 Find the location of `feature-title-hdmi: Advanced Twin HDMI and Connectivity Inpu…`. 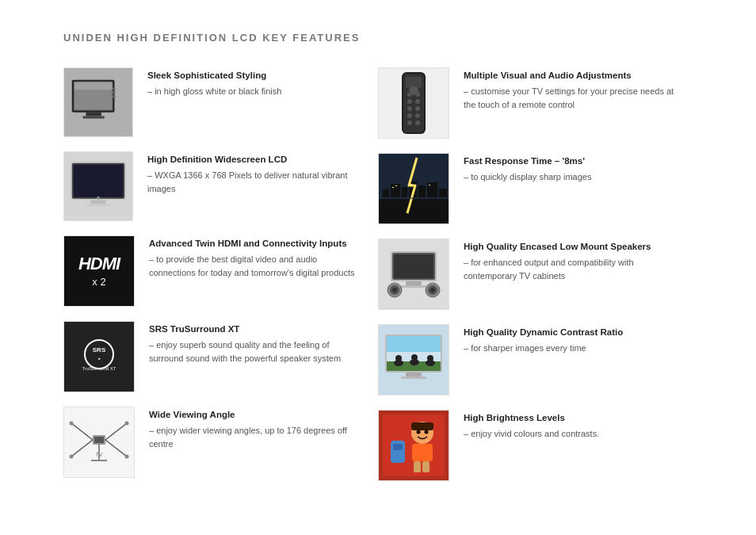

feature-title-hdmi: Advanced Twin HDMI and Connectivity Inpu… is located at coordinates (255, 243).